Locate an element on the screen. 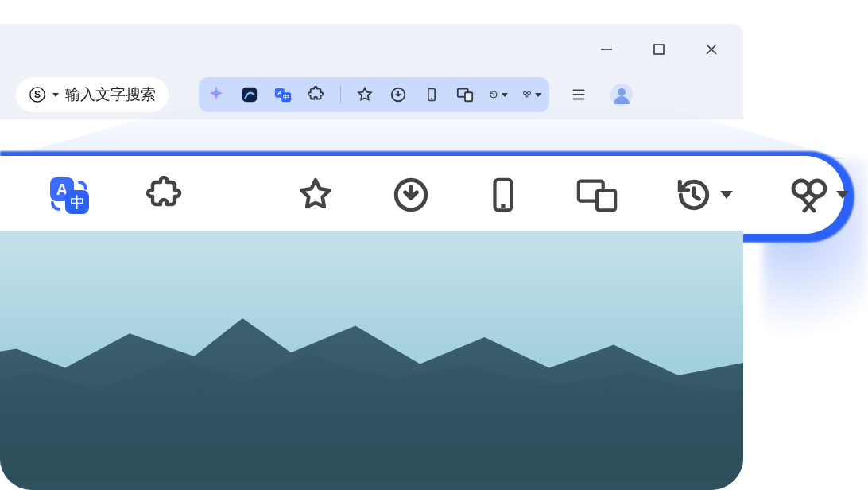 Image resolution: width=868 pixels, height=490 pixels. favorites-button is located at coordinates (316, 195).